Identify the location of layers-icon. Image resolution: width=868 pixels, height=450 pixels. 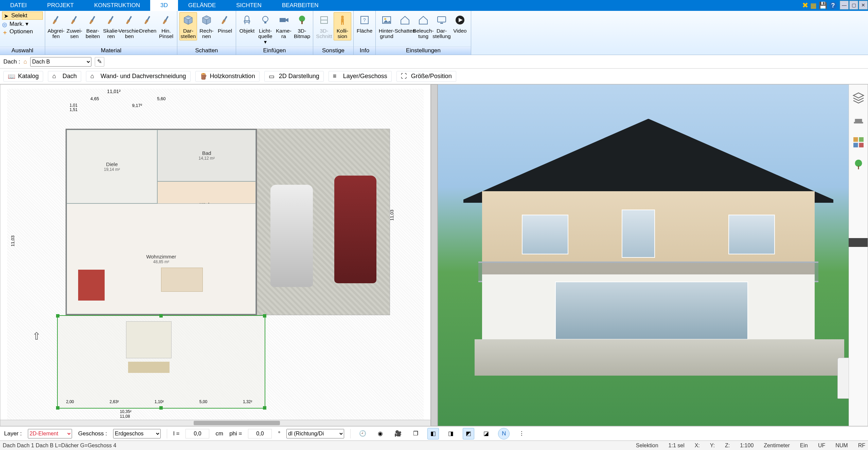
(858, 97).